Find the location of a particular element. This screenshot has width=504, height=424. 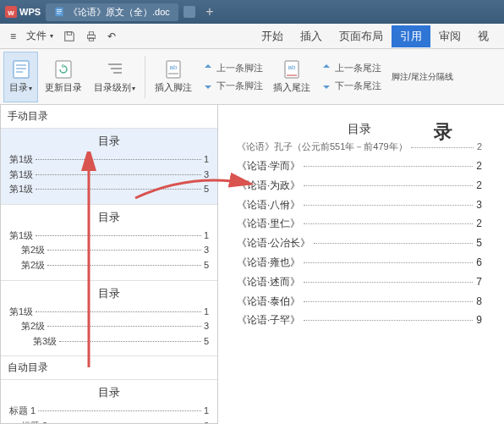

toc-template-option: 目录第1级1第2级3第2级5 is located at coordinates (109, 243).